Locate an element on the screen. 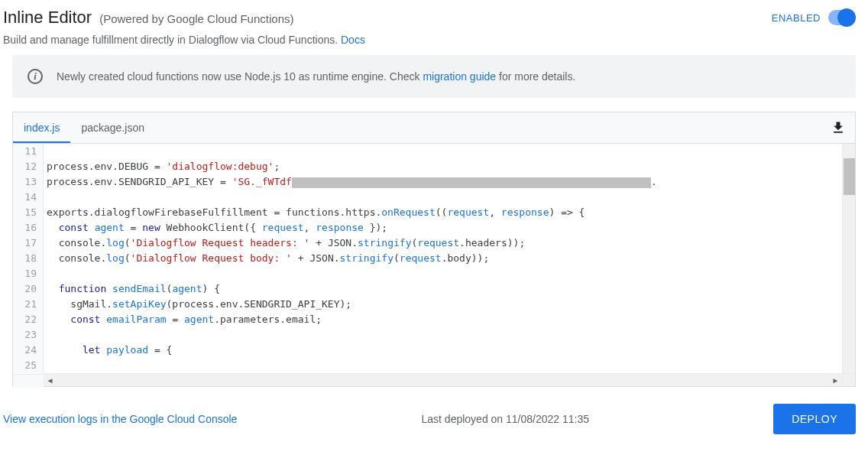  info-text: Newly created cloud functions now use No… is located at coordinates (316, 76).